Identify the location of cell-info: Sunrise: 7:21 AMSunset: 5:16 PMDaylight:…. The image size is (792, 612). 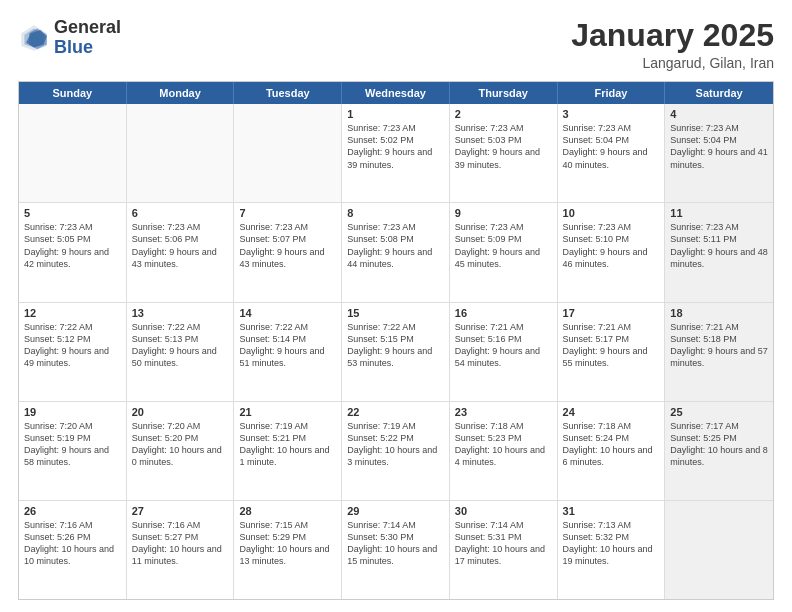
(504, 346).